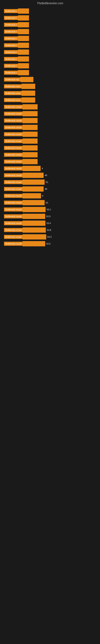  What do you see at coordinates (49, 237) in the screenshot?
I see `bar-value: 54.3` at bounding box center [49, 237].